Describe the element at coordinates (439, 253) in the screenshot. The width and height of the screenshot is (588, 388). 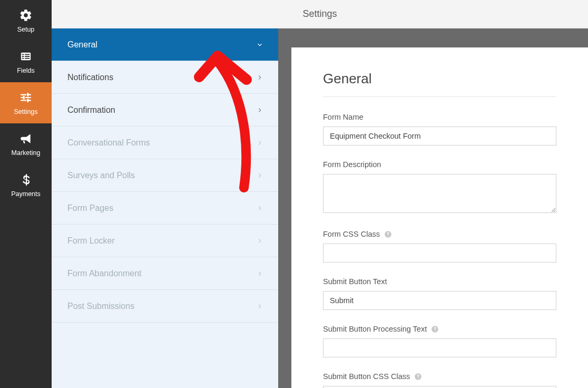
I see `input-form-css-class` at that location.